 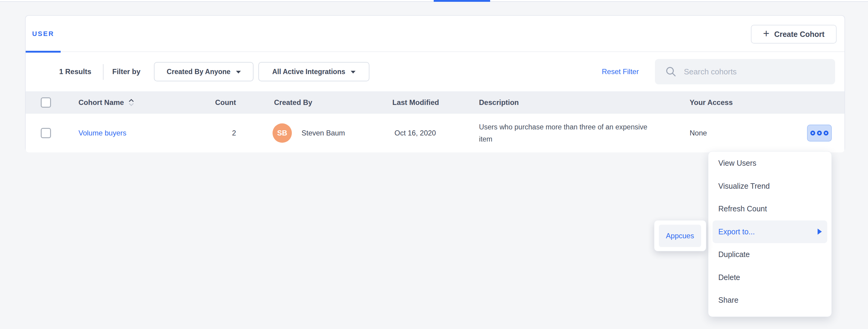 What do you see at coordinates (435, 72) in the screenshot?
I see `filter-bar: 1 Results Filter by Created By Anyone Al…` at bounding box center [435, 72].